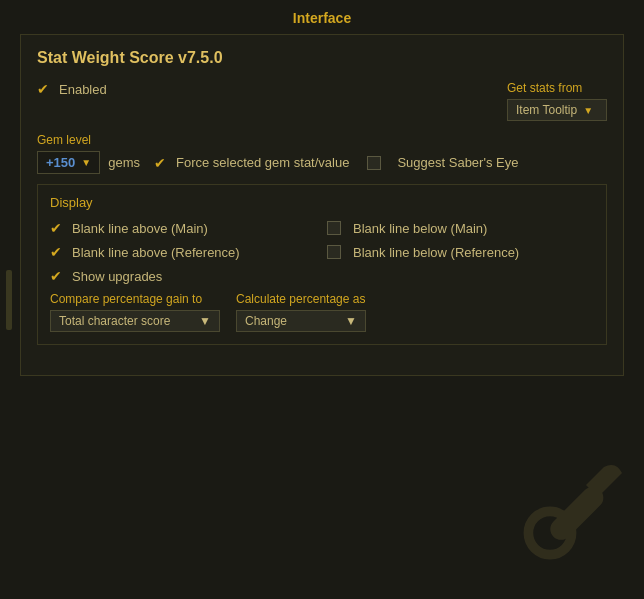  Describe the element at coordinates (322, 17) in the screenshot. I see `page-title: Interface` at that location.